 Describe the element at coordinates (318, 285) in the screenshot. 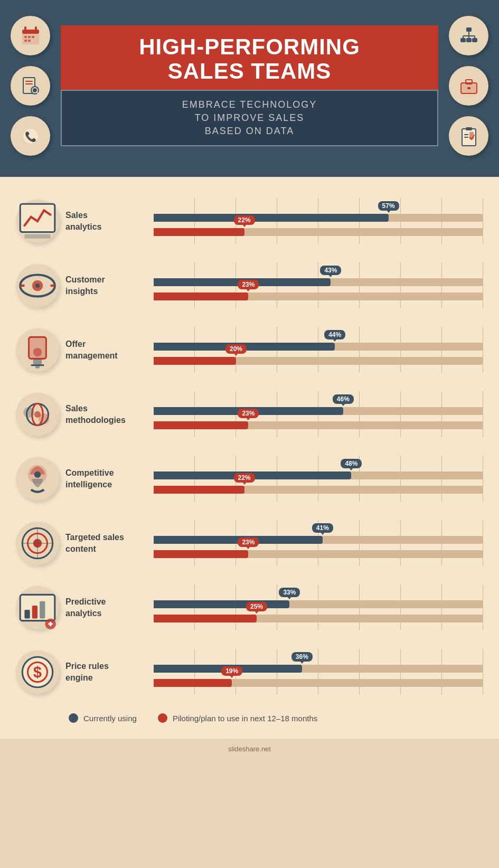

I see `customer-insights-bars: 43% 23%` at that location.